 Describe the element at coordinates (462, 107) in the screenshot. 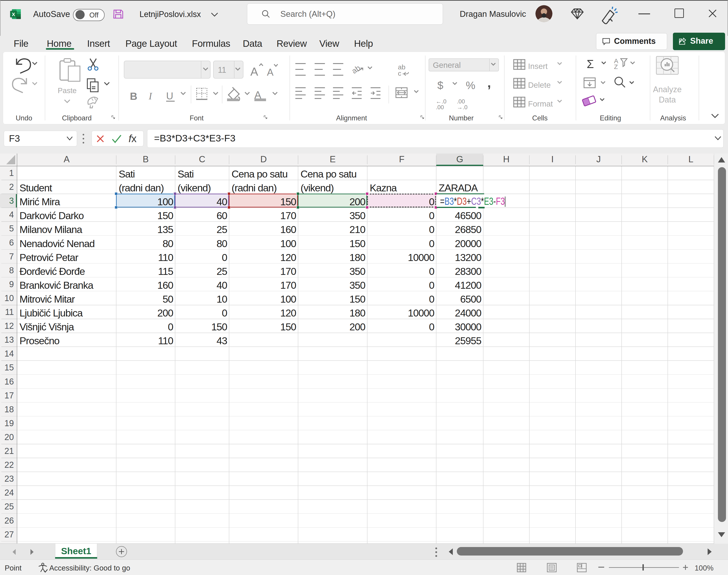

I see `svg-text: →.0` at that location.